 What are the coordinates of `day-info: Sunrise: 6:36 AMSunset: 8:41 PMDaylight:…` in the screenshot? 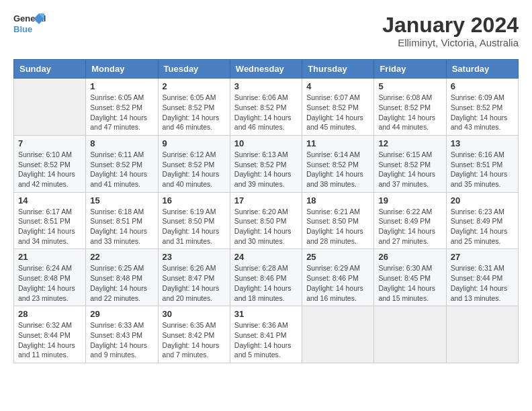 It's located at (266, 340).